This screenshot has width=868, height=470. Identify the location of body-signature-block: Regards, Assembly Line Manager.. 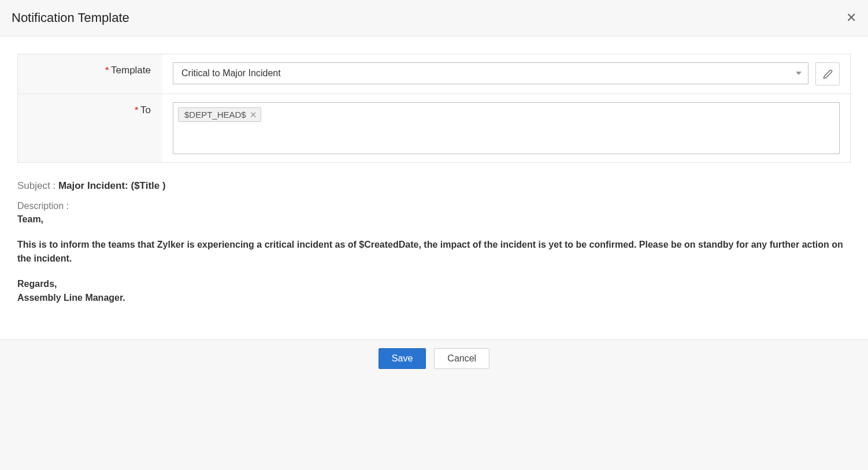
(434, 291).